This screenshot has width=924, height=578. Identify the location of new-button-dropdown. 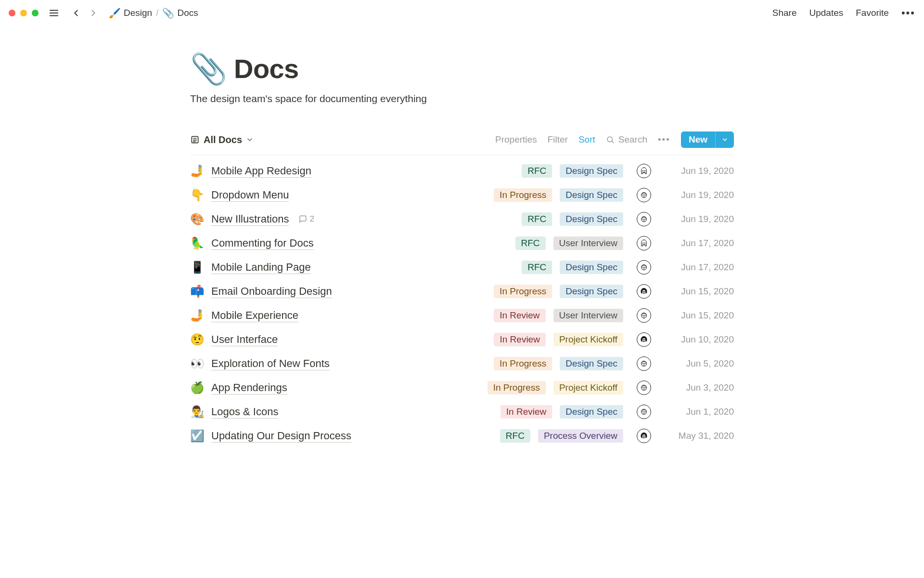
(725, 140).